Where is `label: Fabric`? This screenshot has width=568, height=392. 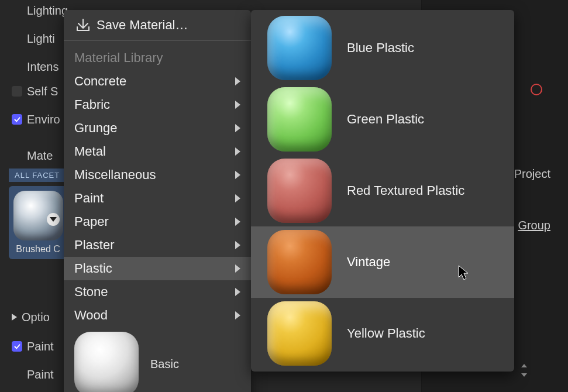
label: Fabric is located at coordinates (92, 105).